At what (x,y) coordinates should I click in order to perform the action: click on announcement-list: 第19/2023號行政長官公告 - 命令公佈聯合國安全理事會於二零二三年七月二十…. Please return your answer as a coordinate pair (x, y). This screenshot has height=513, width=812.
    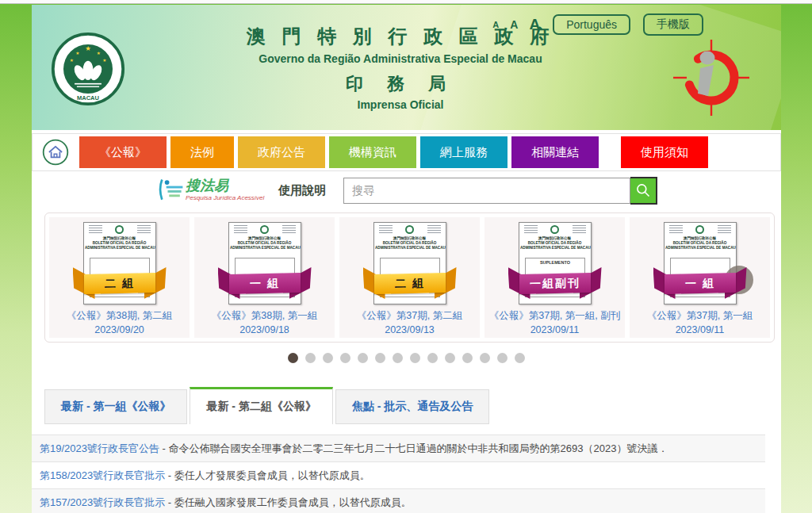
    Looking at the image, I should click on (398, 474).